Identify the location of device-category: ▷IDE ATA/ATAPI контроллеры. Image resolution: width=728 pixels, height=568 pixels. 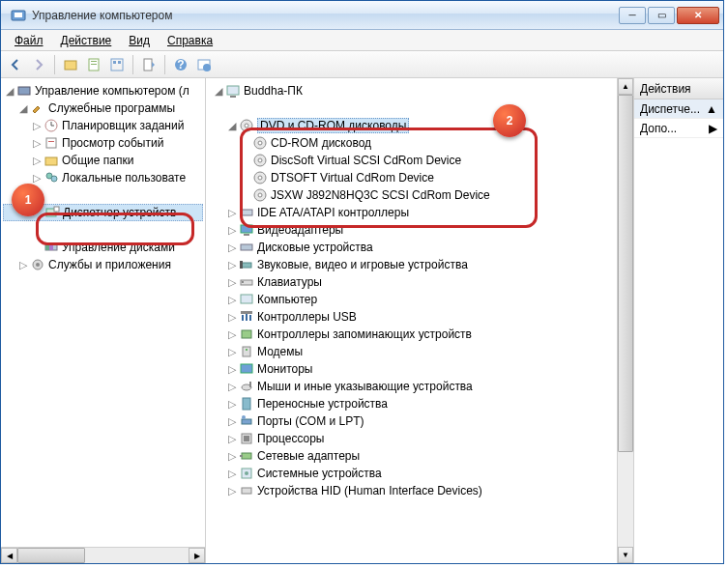
(420, 213).